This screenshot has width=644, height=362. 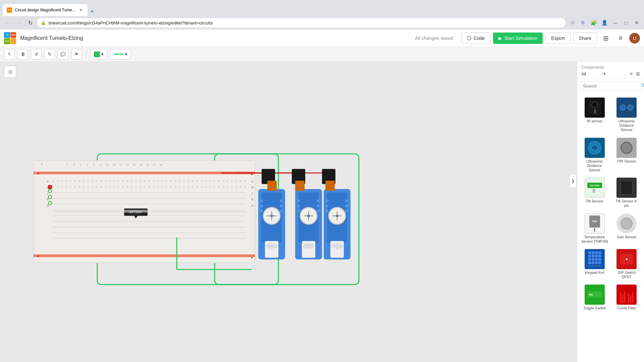 What do you see at coordinates (606, 38) in the screenshot?
I see `grid-view-button: ⊞` at bounding box center [606, 38].